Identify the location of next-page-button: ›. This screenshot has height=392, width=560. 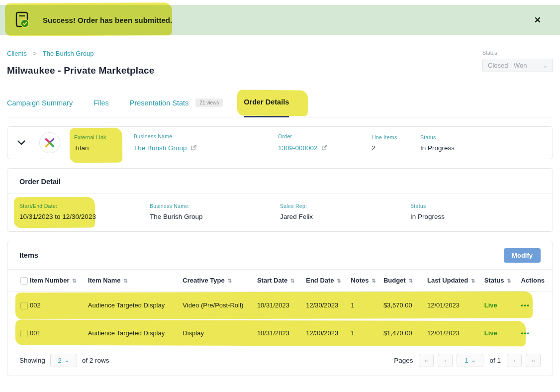
(514, 360).